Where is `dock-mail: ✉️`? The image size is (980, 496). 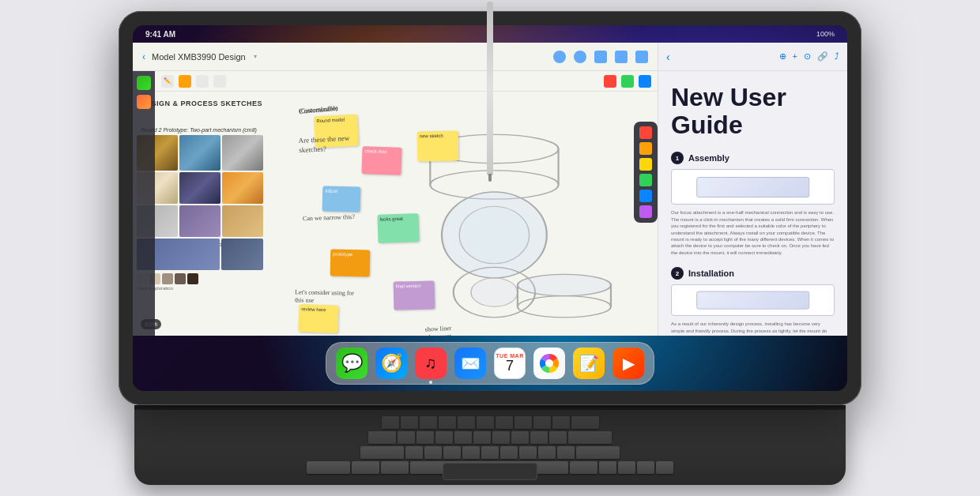 dock-mail: ✉️ is located at coordinates (470, 363).